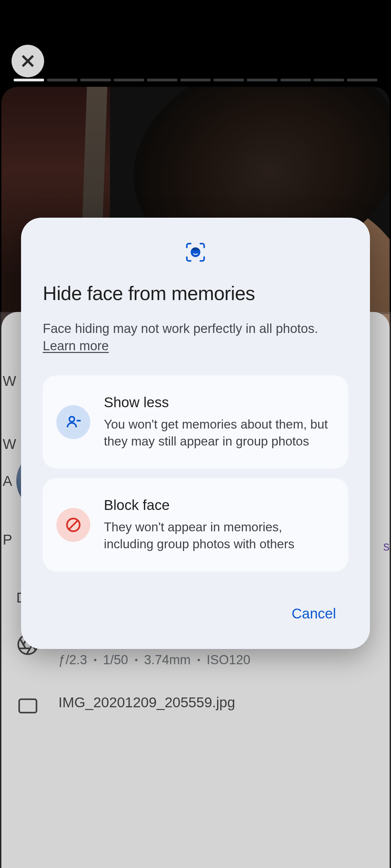 The width and height of the screenshot is (391, 868). Describe the element at coordinates (73, 525) in the screenshot. I see `block-icon` at that location.